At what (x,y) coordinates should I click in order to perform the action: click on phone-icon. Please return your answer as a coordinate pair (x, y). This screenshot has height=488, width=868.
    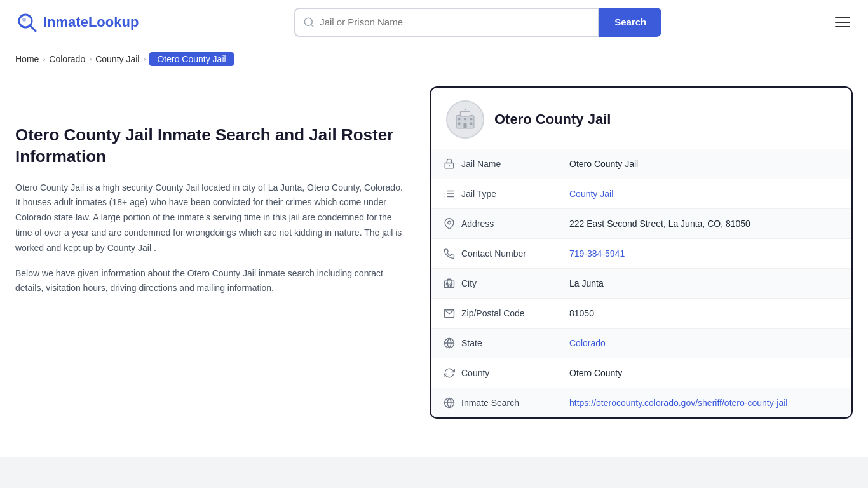
    Looking at the image, I should click on (452, 254).